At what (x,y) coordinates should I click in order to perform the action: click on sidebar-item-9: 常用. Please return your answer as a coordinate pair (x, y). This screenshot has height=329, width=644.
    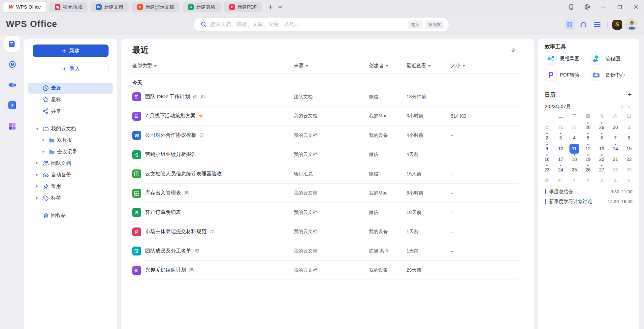
    Looking at the image, I should click on (71, 187).